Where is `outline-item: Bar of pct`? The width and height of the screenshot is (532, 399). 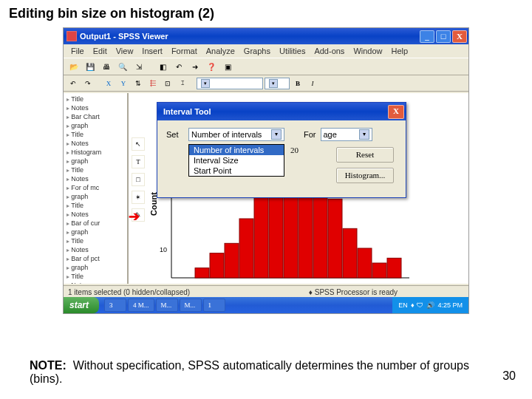
outline-item: Bar of pct is located at coordinates (95, 259).